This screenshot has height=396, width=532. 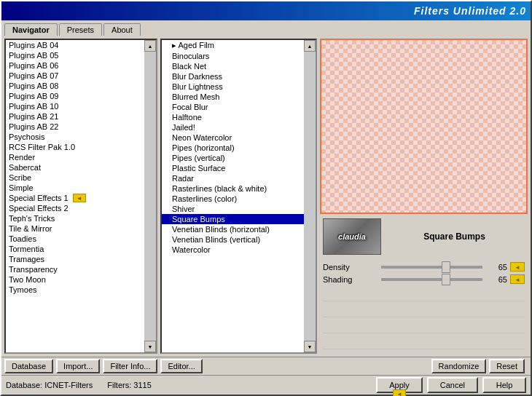 What do you see at coordinates (150, 197) in the screenshot?
I see `scroll-track` at bounding box center [150, 197].